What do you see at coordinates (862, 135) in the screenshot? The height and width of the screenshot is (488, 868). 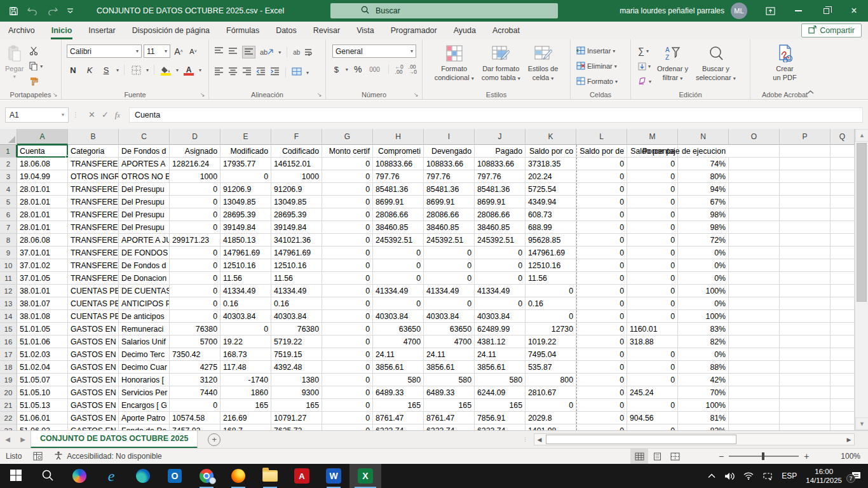 I see `scroll-up-icon: ▲` at bounding box center [862, 135].